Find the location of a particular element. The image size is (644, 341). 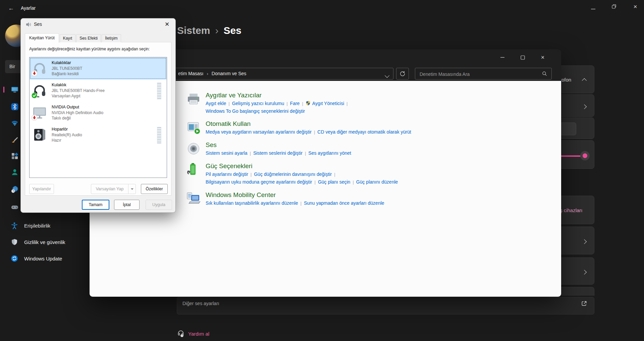

mobility-icon is located at coordinates (194, 199).